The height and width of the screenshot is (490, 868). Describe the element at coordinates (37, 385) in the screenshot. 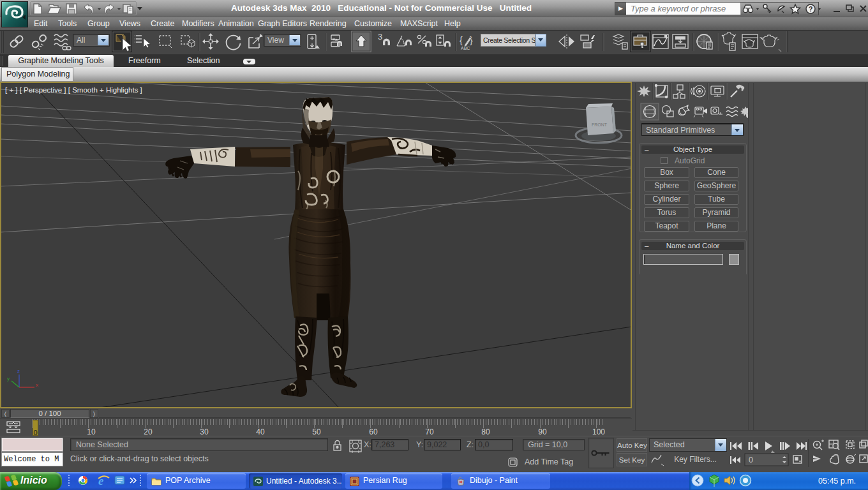

I see `svg-text: x` at that location.